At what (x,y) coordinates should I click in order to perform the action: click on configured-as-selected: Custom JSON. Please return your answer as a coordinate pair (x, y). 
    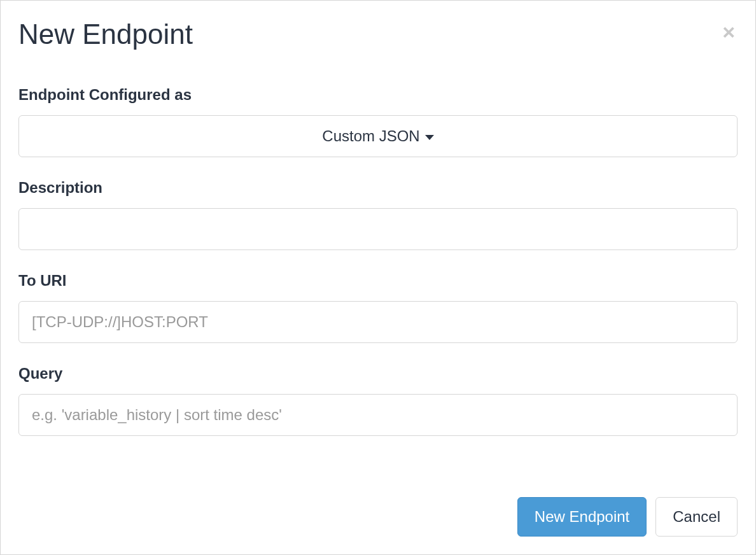
    Looking at the image, I should click on (370, 136).